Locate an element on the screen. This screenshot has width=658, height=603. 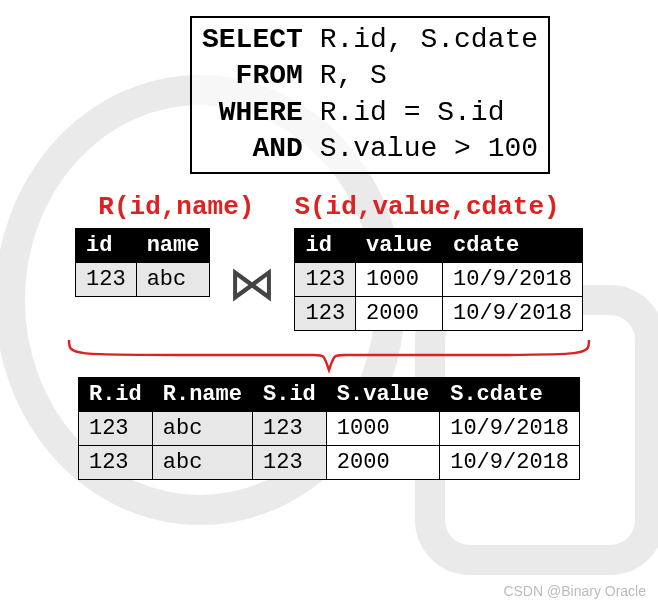
watermark: CSDN @Binary Oracle is located at coordinates (574, 591).